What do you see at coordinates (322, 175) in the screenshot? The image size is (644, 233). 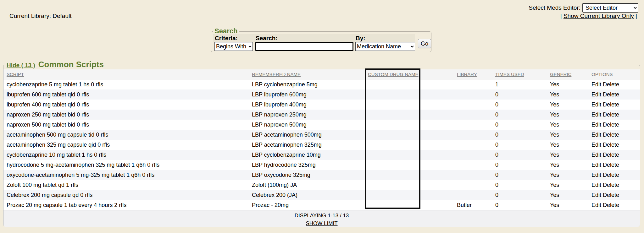 I see `table-row: oxycodone-acetaminophen 5 mg-325 mg tabl…` at bounding box center [322, 175].